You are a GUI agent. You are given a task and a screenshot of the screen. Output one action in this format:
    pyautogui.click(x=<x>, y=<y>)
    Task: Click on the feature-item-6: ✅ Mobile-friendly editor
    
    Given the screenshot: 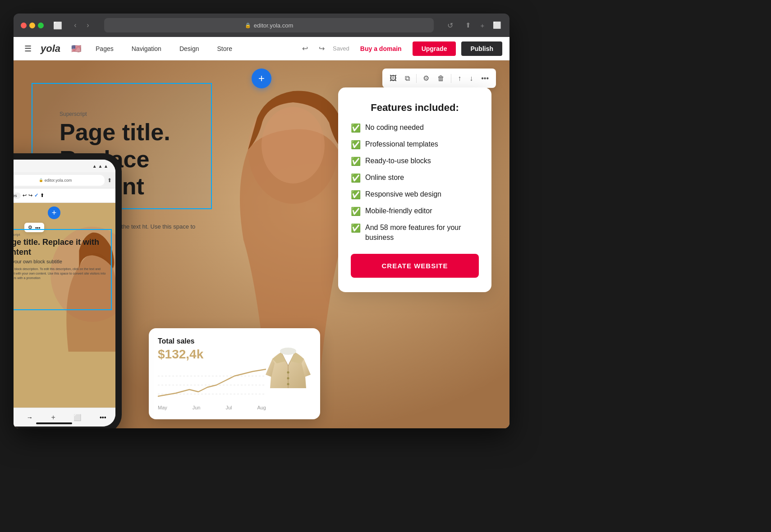 What is the action you would take?
    pyautogui.click(x=415, y=211)
    